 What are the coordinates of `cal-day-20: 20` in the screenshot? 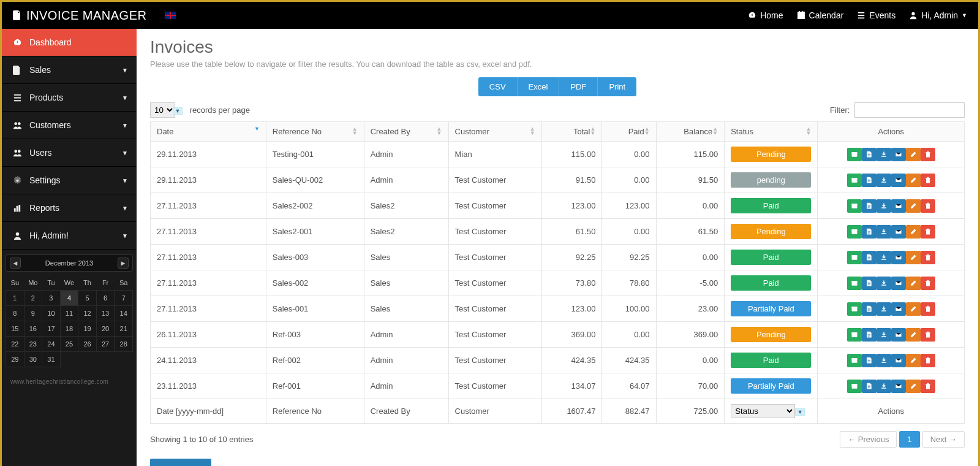 It's located at (105, 329).